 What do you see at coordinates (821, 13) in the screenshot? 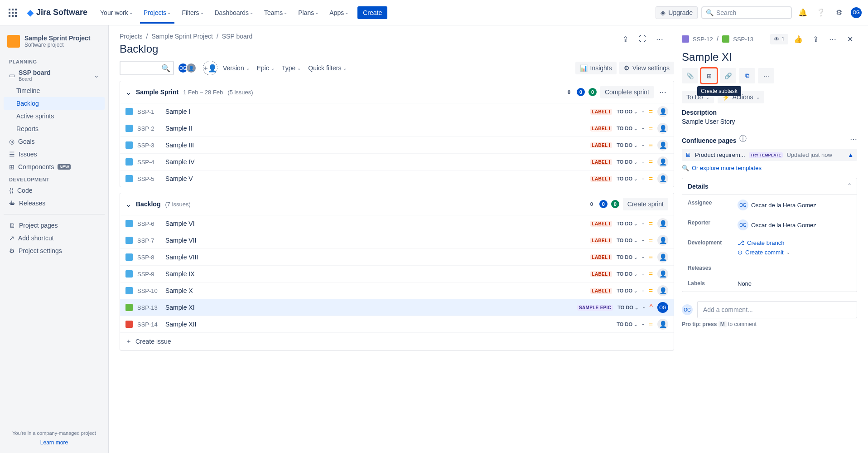
I see `help-icon: ❔` at bounding box center [821, 13].